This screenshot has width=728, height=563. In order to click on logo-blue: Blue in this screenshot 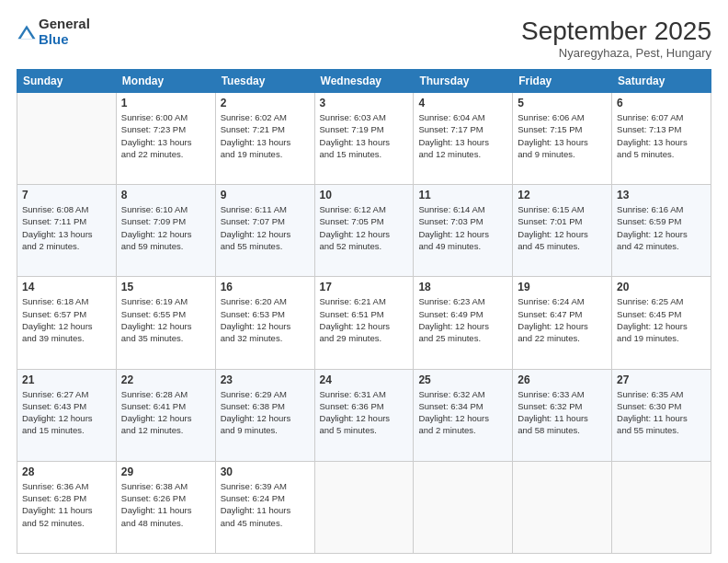, I will do `click(64, 40)`.